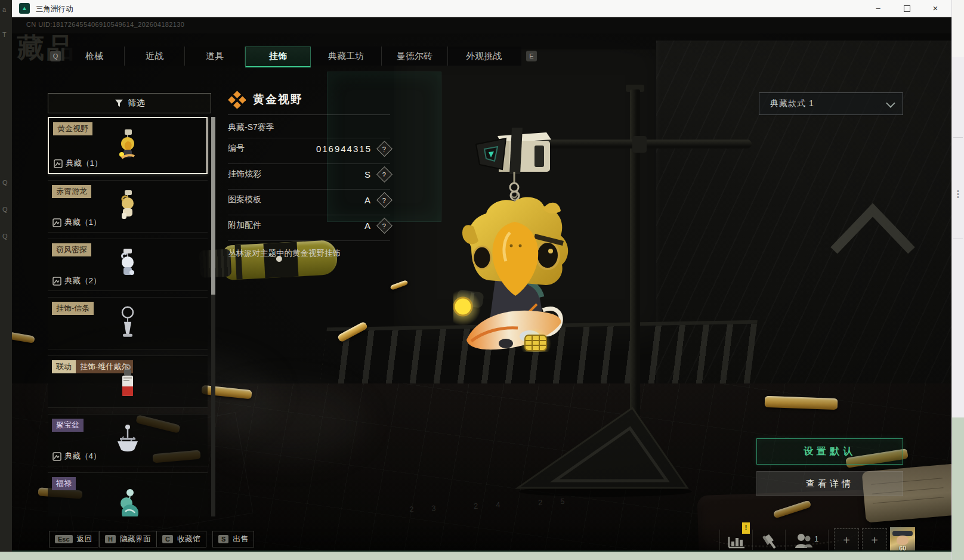  I want to click on list-item-reddragon: 赤霄游龙 典藏（1）, so click(128, 206).